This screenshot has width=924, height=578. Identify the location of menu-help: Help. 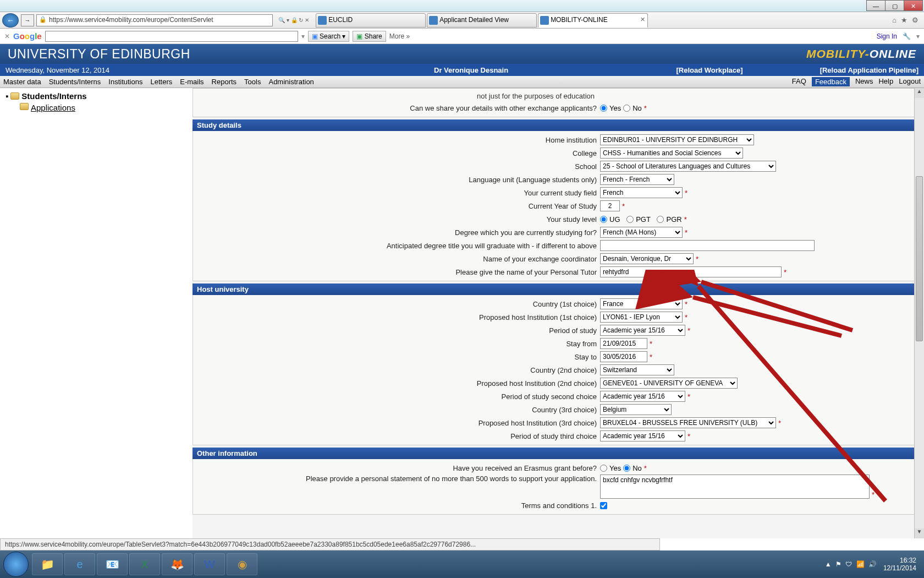
(886, 81).